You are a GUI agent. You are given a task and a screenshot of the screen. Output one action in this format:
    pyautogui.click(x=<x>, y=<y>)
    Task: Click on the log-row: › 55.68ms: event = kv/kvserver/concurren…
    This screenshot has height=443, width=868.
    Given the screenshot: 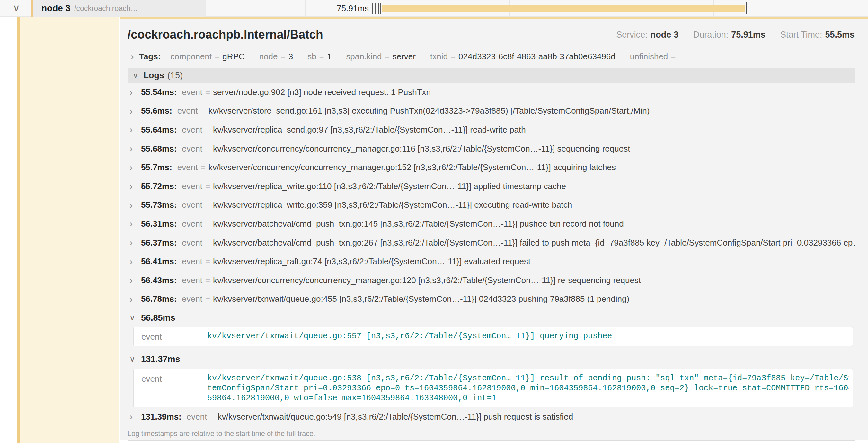 What is the action you would take?
    pyautogui.click(x=491, y=149)
    